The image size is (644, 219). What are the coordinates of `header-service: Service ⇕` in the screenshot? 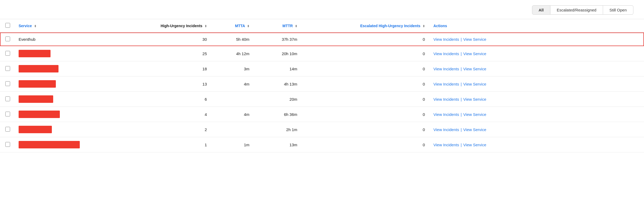 It's located at (70, 26).